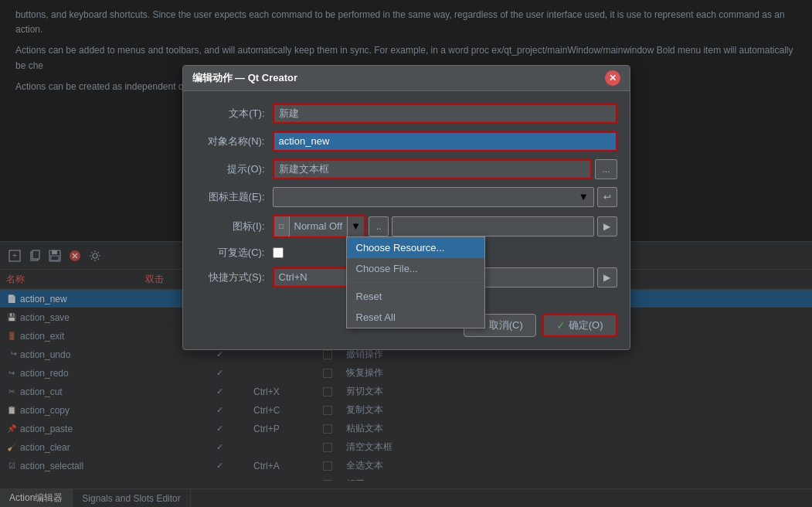 The image size is (812, 507). I want to click on icon-theme-dropdown-arrow: ▼, so click(584, 196).